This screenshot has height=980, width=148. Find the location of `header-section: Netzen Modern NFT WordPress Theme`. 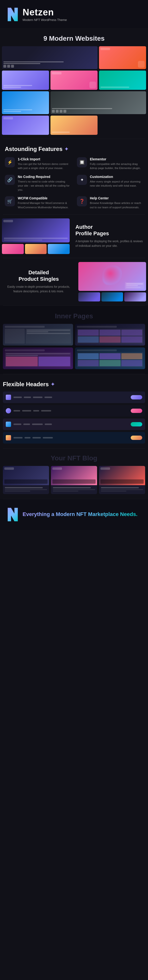

header-section: Netzen Modern NFT WordPress Theme is located at coordinates (74, 14).